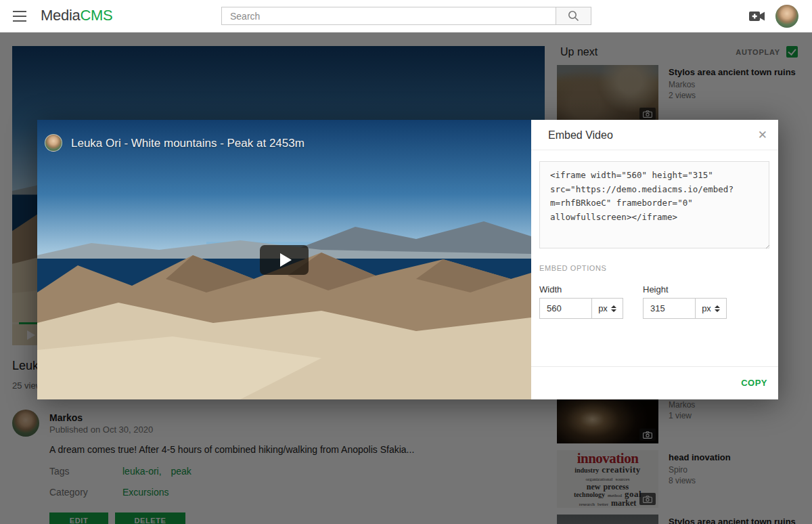  Describe the element at coordinates (406, 16) in the screenshot. I see `search-bar` at that location.